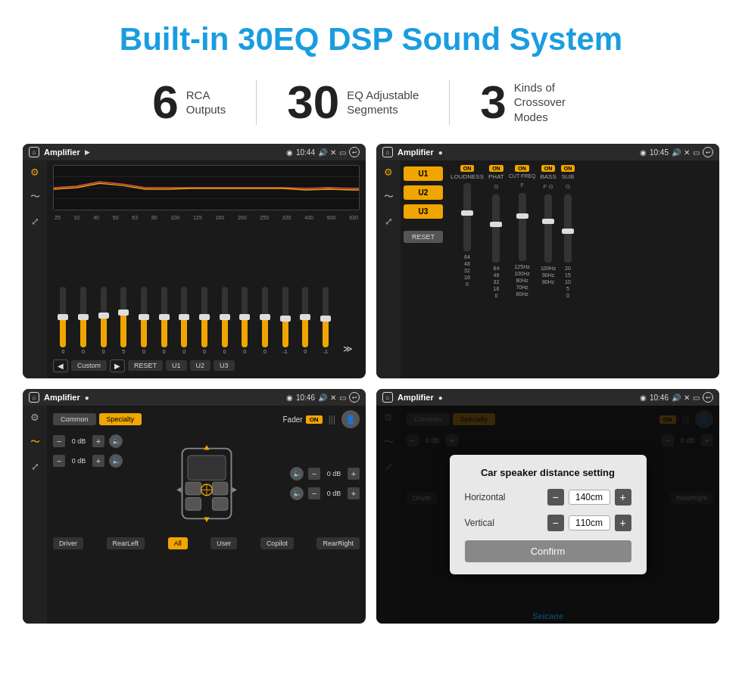 The width and height of the screenshot is (742, 700). Describe the element at coordinates (89, 366) in the screenshot. I see `eq-custom-button: Custom` at that location.